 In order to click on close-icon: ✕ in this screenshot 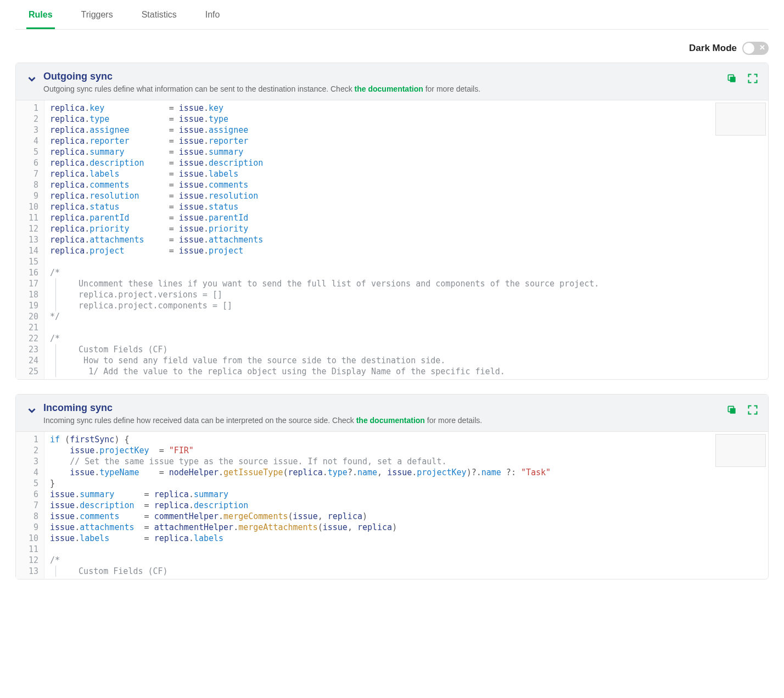, I will do `click(762, 47)`.